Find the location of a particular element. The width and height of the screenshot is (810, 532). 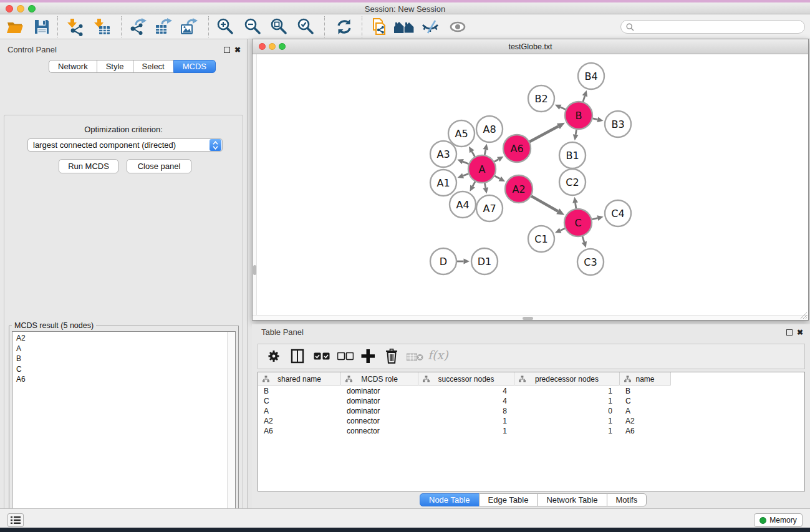

search-input is located at coordinates (718, 27).